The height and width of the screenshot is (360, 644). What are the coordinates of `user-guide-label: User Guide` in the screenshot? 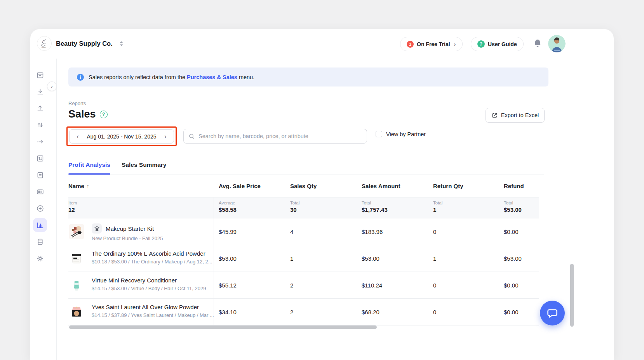 It's located at (503, 44).